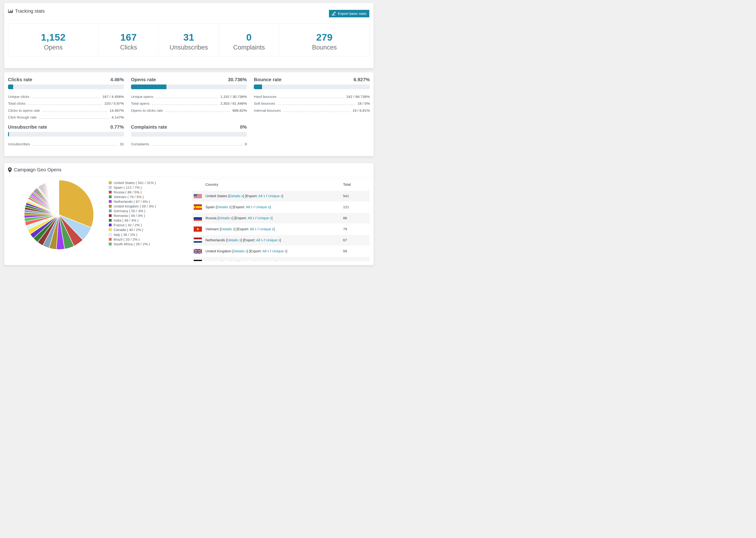 The image size is (756, 538). I want to click on legend-label: Netherlands ( 67 / 4% ), so click(132, 201).